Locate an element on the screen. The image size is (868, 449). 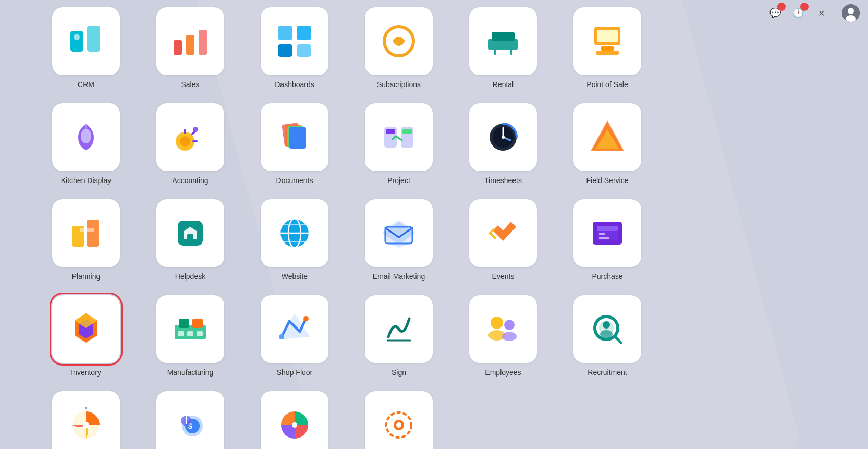
app-item-timesheets: Timesheets is located at coordinates (503, 144).